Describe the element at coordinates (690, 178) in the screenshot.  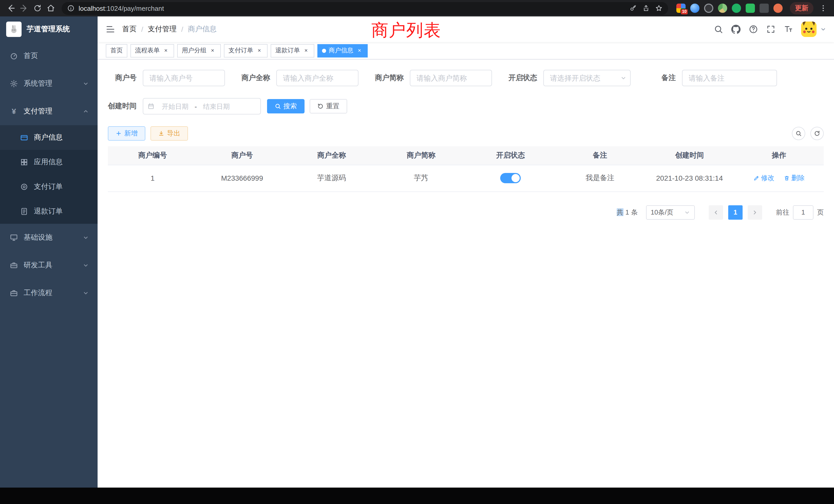
I see `cell-create-time: 2021-10-23 08:31:14` at that location.